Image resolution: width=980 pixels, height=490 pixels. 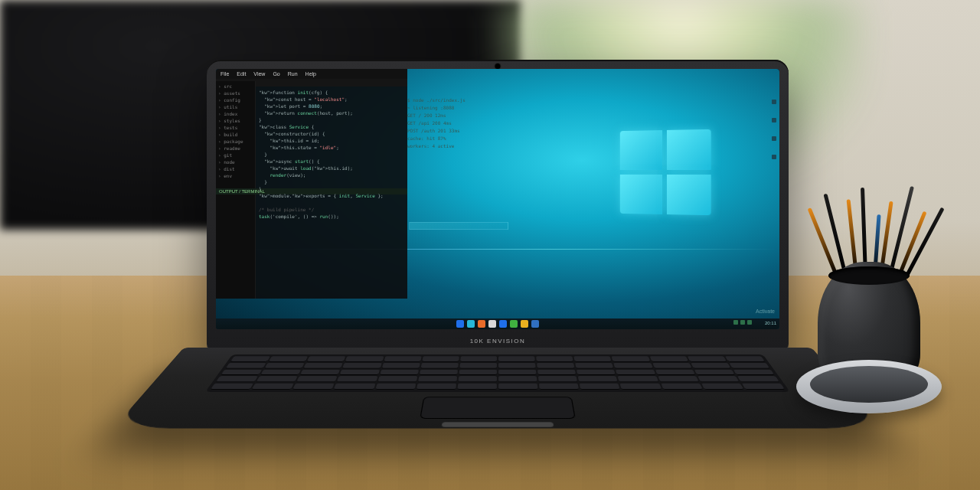 I want to click on menu-file: File, so click(x=225, y=74).